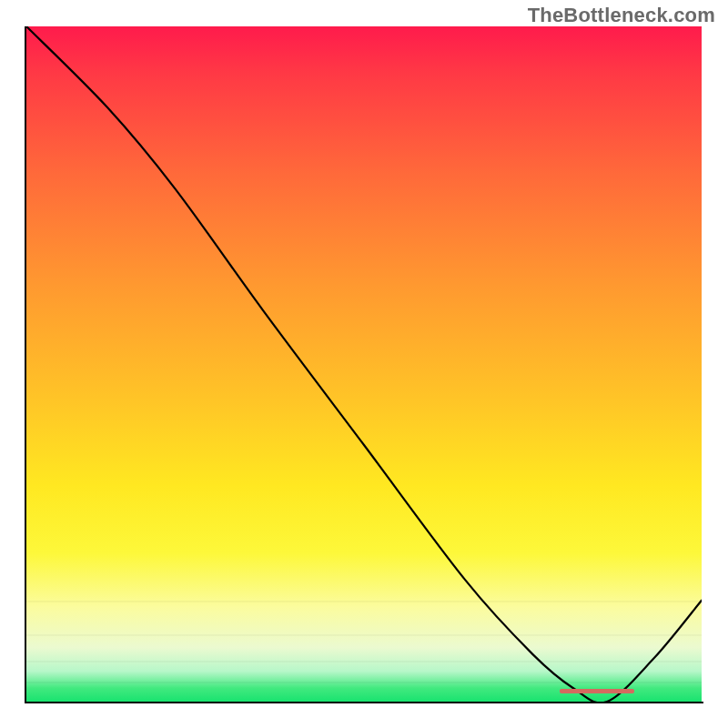 Image resolution: width=728 pixels, height=728 pixels. I want to click on y-axis, so click(25, 365).